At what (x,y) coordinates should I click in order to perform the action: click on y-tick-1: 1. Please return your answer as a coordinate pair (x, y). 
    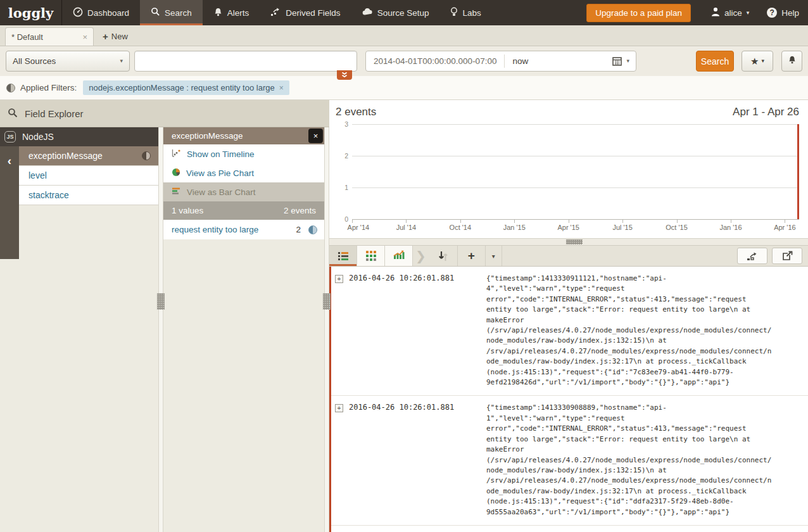
    Looking at the image, I should click on (343, 187).